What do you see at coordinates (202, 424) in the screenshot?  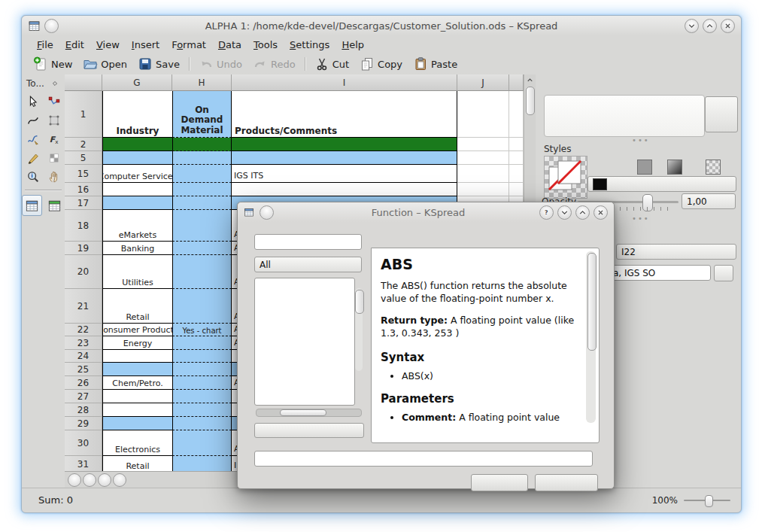 I see `cell-h29` at bounding box center [202, 424].